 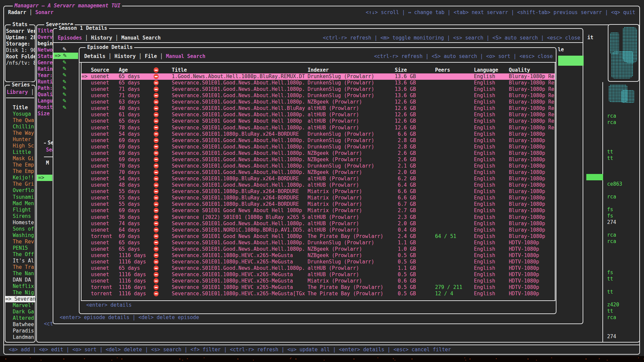 What do you see at coordinates (24, 306) in the screenshot?
I see `series-row: Marvel'` at bounding box center [24, 306].